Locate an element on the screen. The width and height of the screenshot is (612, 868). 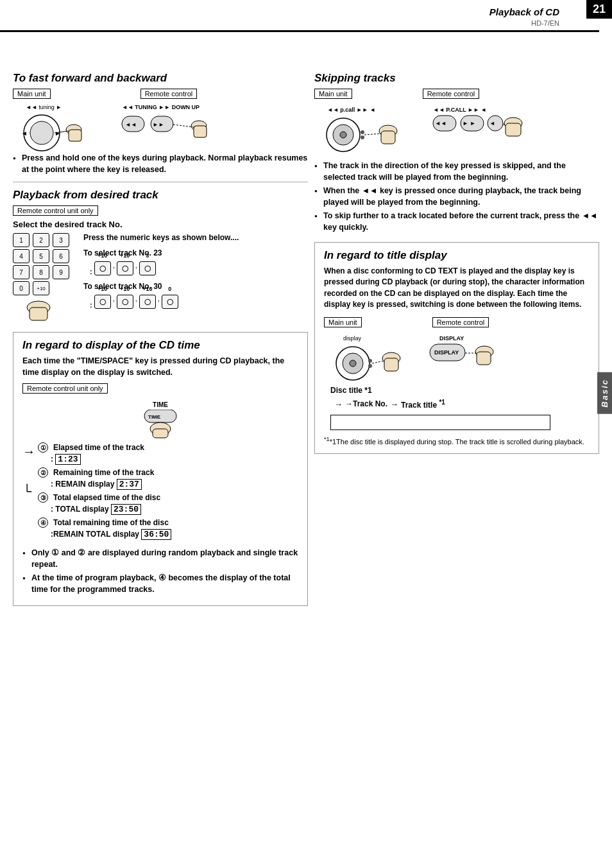
cd-time-desc: Each time the "TIME/SPACE" key is presse… is located at coordinates (160, 367).